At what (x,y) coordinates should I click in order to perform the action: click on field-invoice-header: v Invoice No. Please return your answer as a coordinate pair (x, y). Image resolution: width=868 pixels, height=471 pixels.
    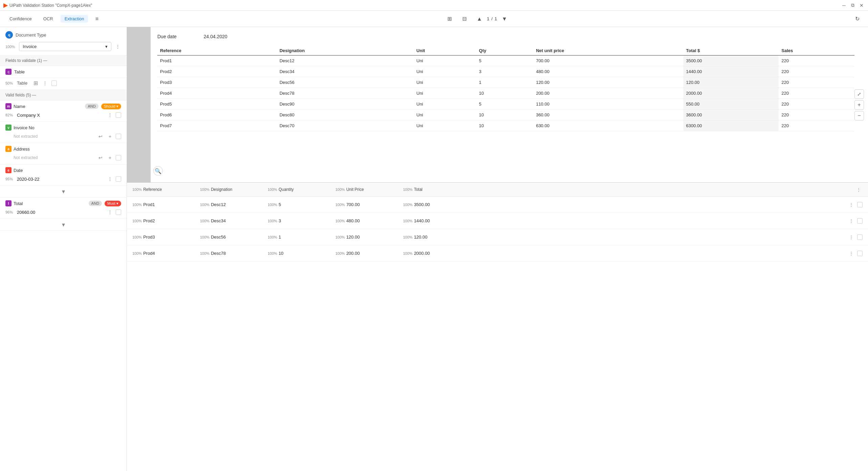
    Looking at the image, I should click on (63, 128).